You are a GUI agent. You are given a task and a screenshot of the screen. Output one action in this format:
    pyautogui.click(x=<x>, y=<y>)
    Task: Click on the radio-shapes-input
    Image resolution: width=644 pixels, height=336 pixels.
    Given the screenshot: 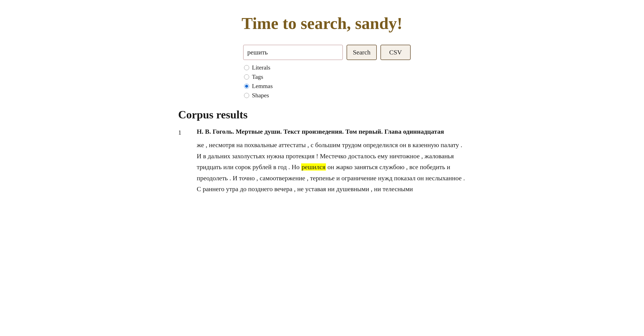 What is the action you would take?
    pyautogui.click(x=246, y=95)
    